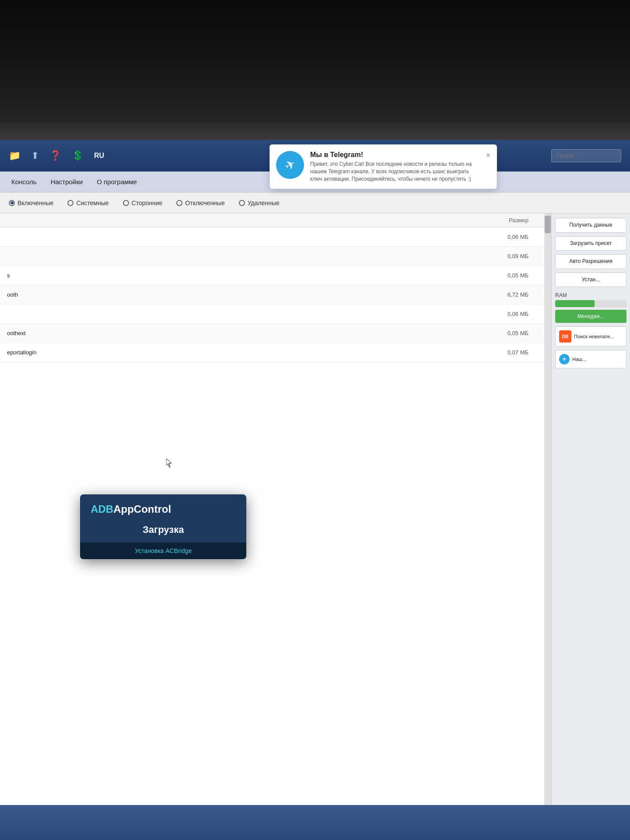  I want to click on table-row: s 0,05 МБ, so click(272, 276).